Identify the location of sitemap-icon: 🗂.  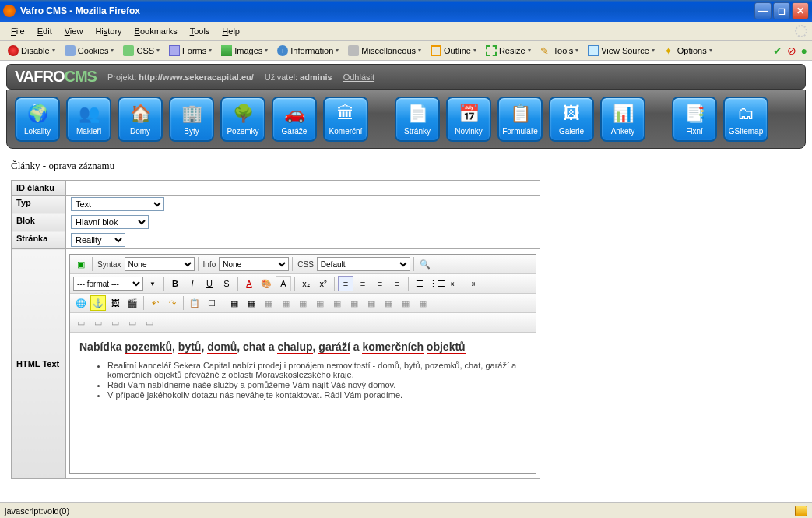
(746, 114).